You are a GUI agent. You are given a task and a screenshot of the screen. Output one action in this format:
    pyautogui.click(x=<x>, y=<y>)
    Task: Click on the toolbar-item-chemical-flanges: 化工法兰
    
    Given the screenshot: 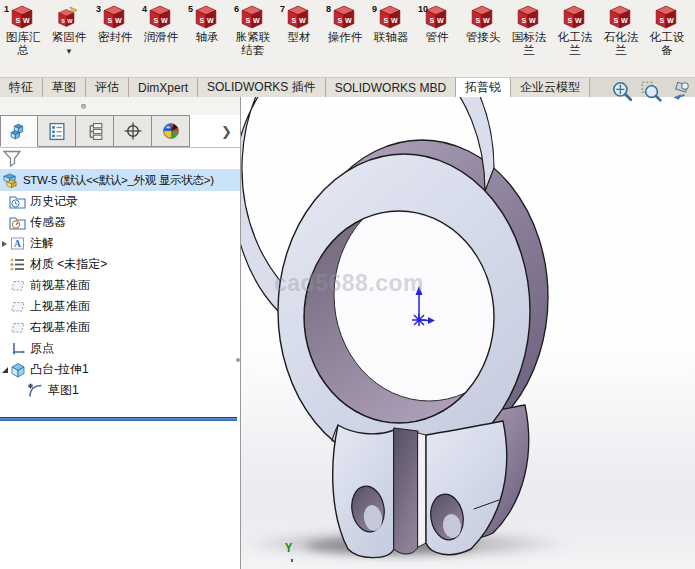 What is the action you would take?
    pyautogui.click(x=575, y=38)
    